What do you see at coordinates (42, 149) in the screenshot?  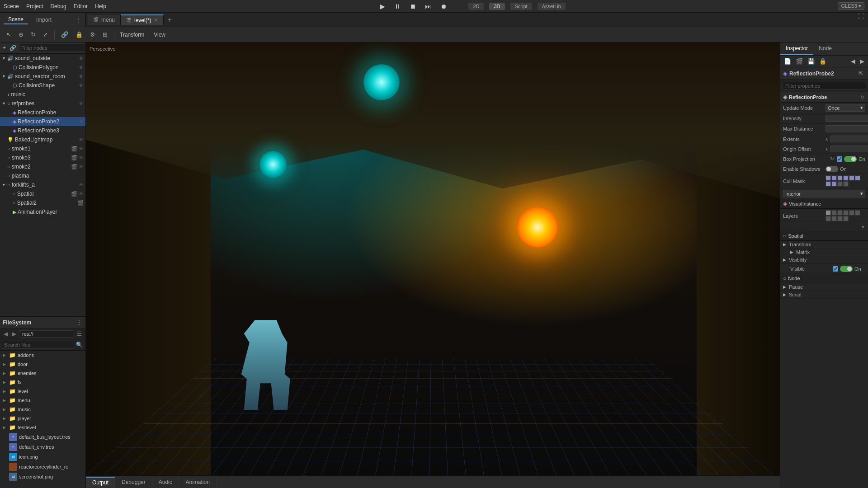 I see `tree-item-smoke1: ○ smoke1 🎬 👁` at bounding box center [42, 149].